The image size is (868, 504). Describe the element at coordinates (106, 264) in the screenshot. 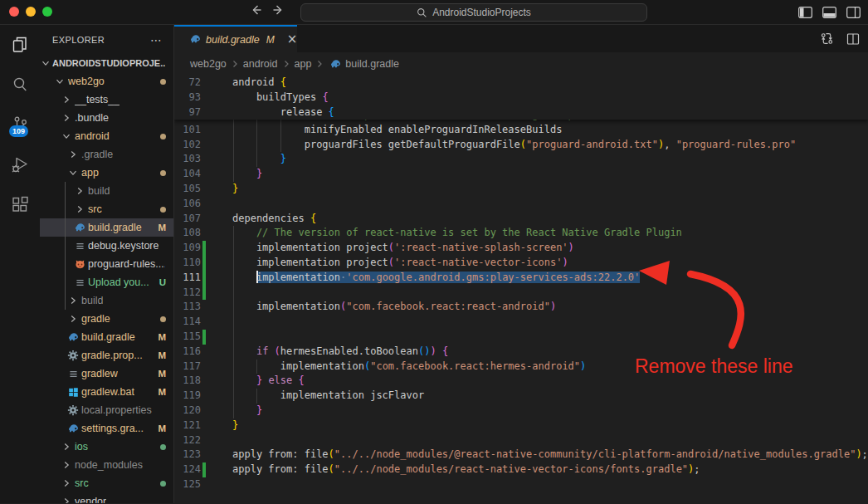

I see `tree-item-proguard-rules-: proguard-rules....` at that location.